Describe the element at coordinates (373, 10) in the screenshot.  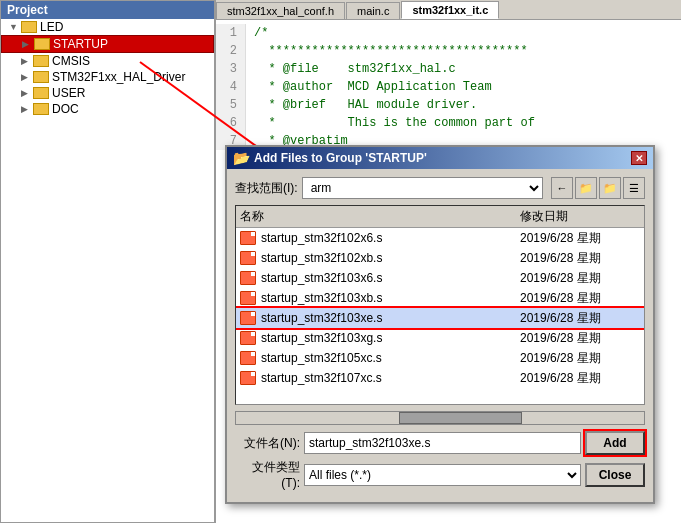
I see `tab-main: main.c` at that location.